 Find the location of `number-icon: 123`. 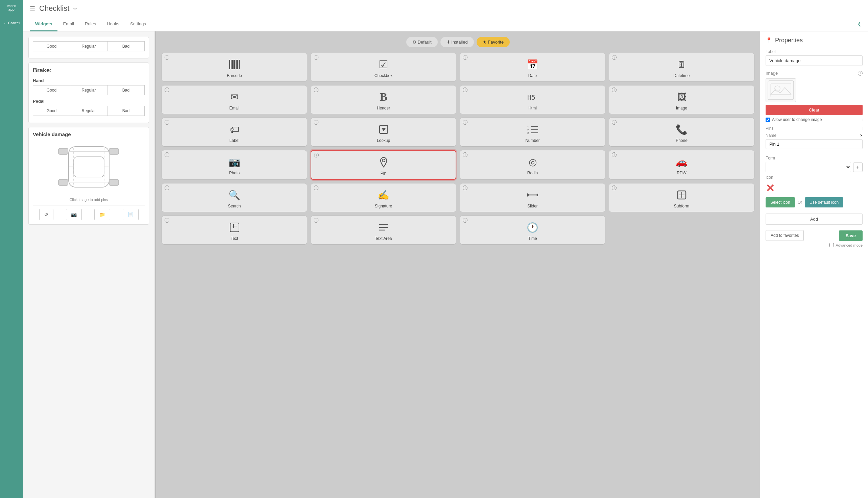

number-icon: 123 is located at coordinates (532, 129).